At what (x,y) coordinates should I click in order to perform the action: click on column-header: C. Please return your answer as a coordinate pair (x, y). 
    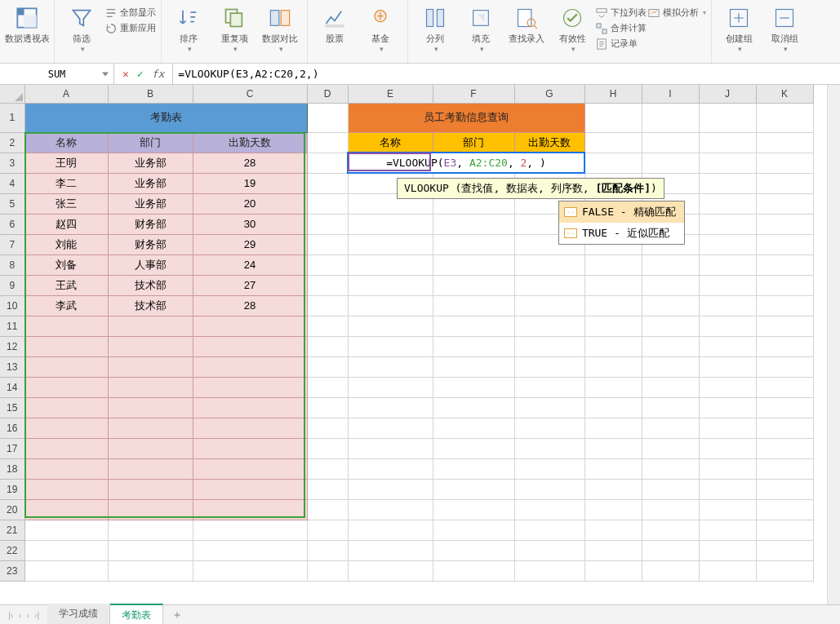
    Looking at the image, I should click on (250, 94).